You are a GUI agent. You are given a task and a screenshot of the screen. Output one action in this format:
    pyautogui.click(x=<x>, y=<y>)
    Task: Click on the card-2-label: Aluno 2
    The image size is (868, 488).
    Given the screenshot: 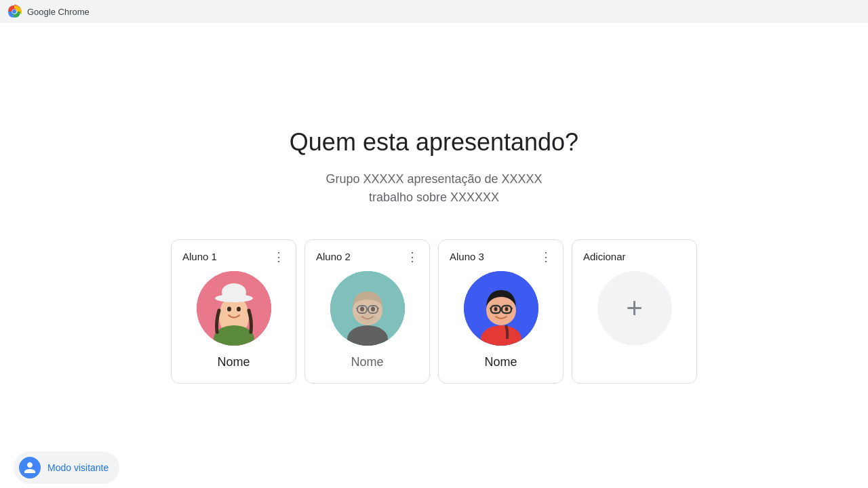 What is the action you would take?
    pyautogui.click(x=334, y=256)
    